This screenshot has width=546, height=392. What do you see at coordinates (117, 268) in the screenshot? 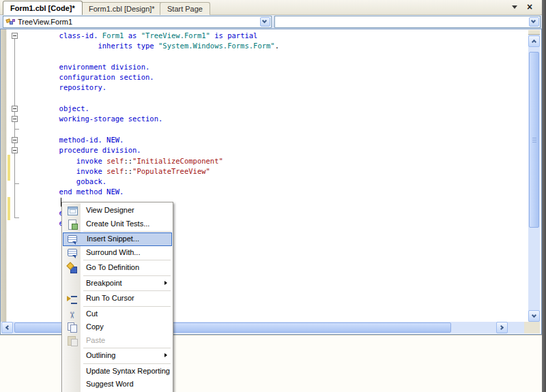
I see `menu-item-go-to-definition: Go To Definition` at bounding box center [117, 268].